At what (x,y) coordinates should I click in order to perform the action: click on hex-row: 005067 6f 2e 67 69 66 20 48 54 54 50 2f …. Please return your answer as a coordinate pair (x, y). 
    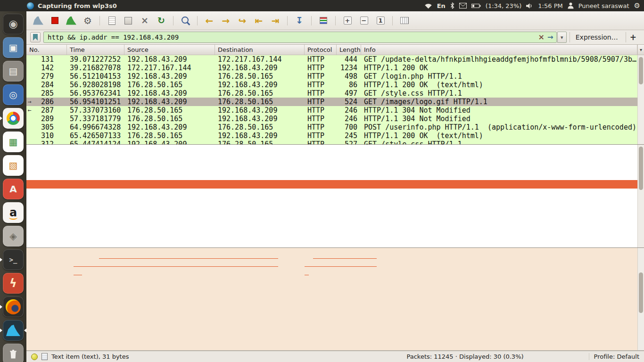
    Looking at the image, I should click on (339, 263).